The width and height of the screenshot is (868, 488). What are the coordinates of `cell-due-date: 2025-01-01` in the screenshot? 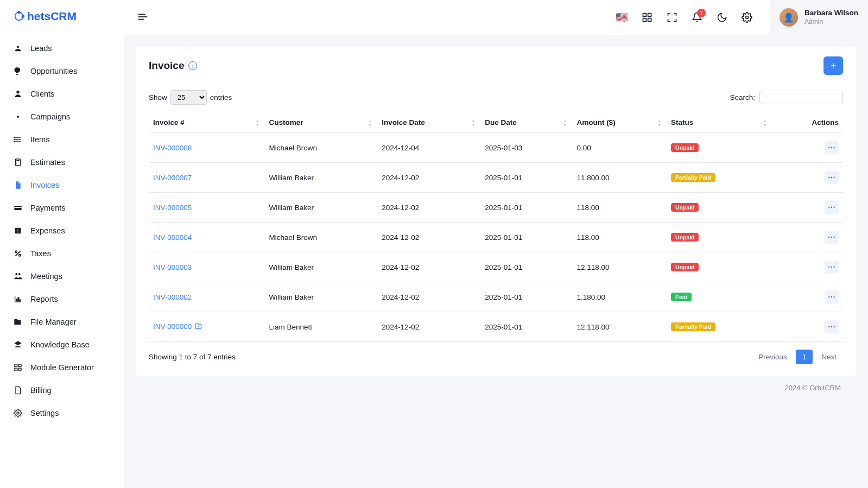 It's located at (527, 238).